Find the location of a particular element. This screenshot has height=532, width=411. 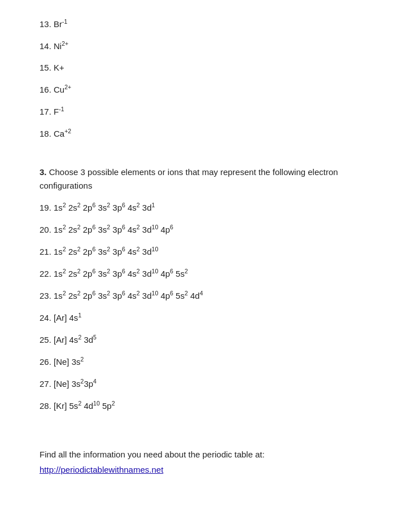

footer-link-line: http://periodictablewithnames.net is located at coordinates (206, 470).